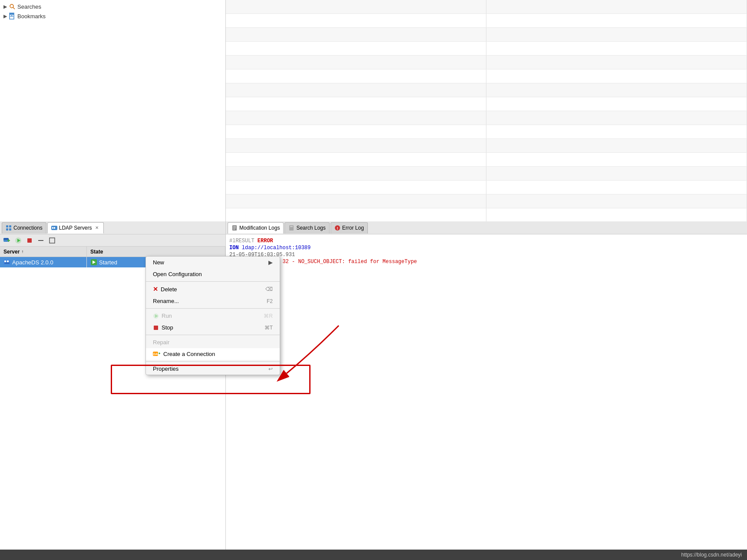  I want to click on server-name-label: ApacheDS 2.0.0, so click(33, 262).